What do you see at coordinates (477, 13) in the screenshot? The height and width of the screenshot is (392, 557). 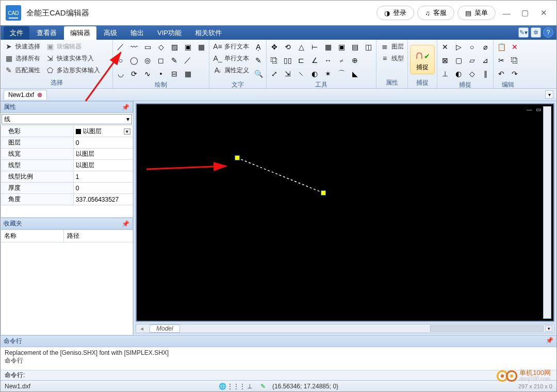 I see `menu-button: ▤菜单` at bounding box center [477, 13].